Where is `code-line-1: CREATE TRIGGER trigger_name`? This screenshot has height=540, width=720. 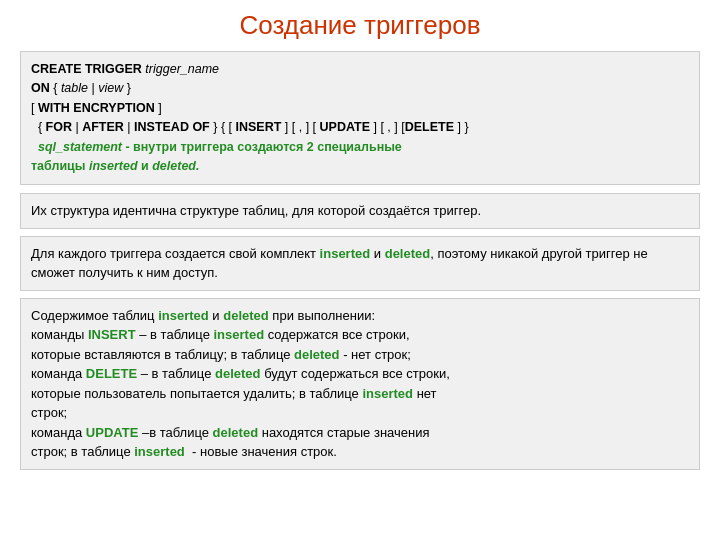 code-line-1: CREATE TRIGGER trigger_name is located at coordinates (360, 70).